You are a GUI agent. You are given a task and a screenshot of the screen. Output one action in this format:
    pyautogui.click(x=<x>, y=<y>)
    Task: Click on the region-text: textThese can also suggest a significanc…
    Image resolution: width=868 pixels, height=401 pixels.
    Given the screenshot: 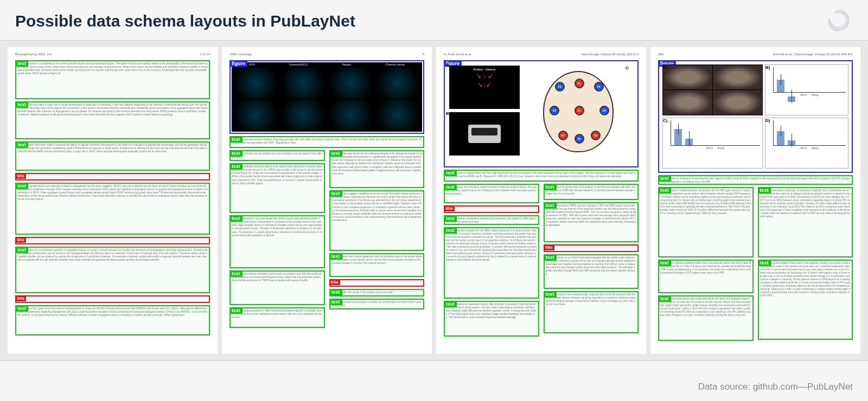 What is the action you would take?
    pyautogui.click(x=377, y=221)
    